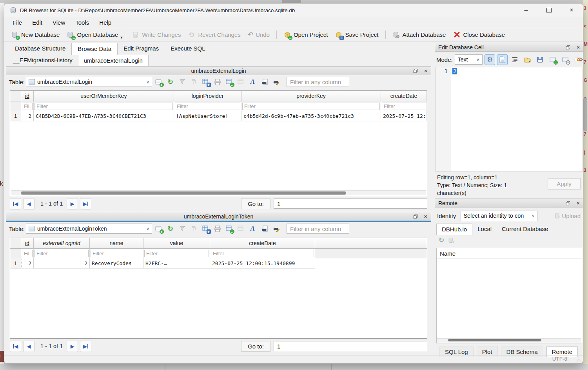  I want to click on auto-mode-icon: ⚙, so click(490, 60).